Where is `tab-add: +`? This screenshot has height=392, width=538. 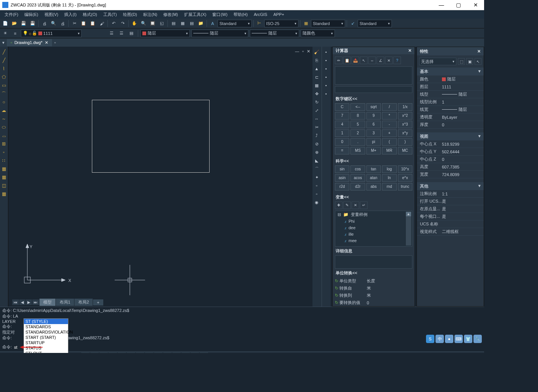
tab-add: + is located at coordinates (98, 302).